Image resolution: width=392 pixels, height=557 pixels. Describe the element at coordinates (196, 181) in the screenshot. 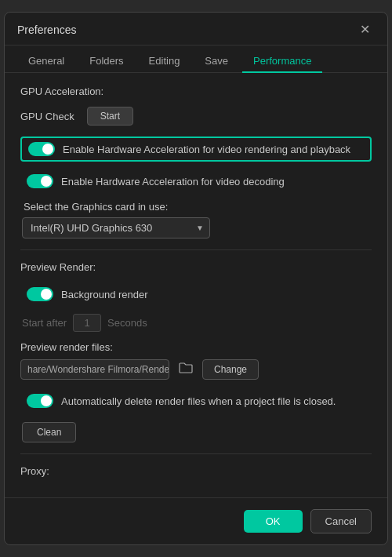

I see `hardware-accel-decode-row: Enable Hardware Acceleration for video d…` at that location.